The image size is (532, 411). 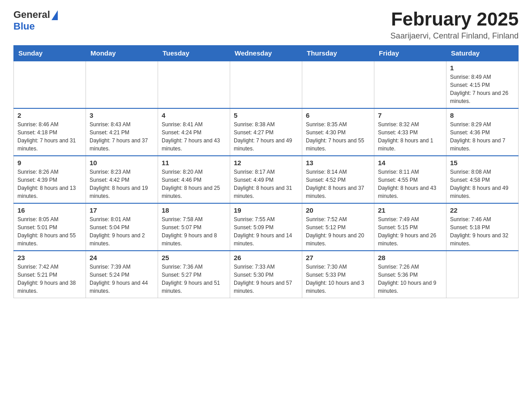 I want to click on table-row: 16Sunrise: 8:05 AMSunset: 5:01 PMDayligh…, so click(x=50, y=227).